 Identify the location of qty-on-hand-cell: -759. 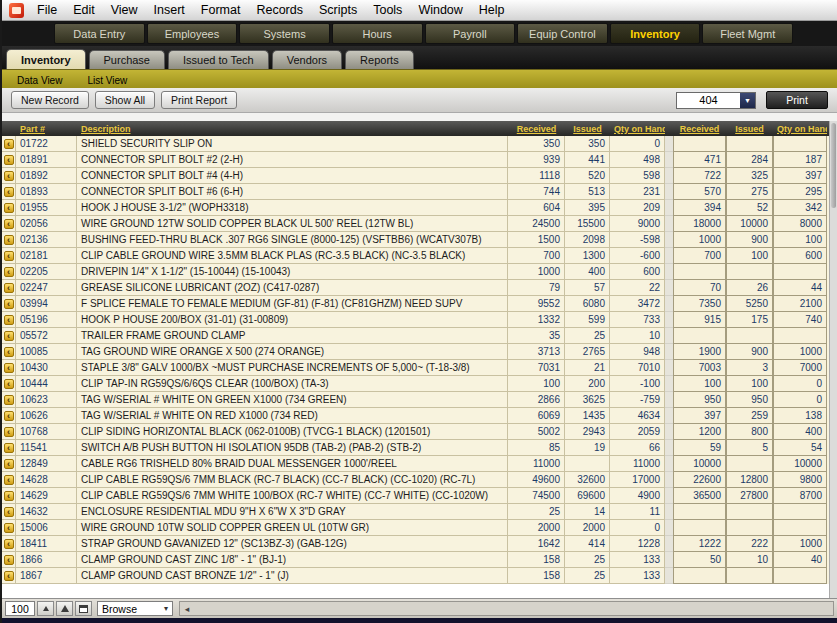
(638, 400).